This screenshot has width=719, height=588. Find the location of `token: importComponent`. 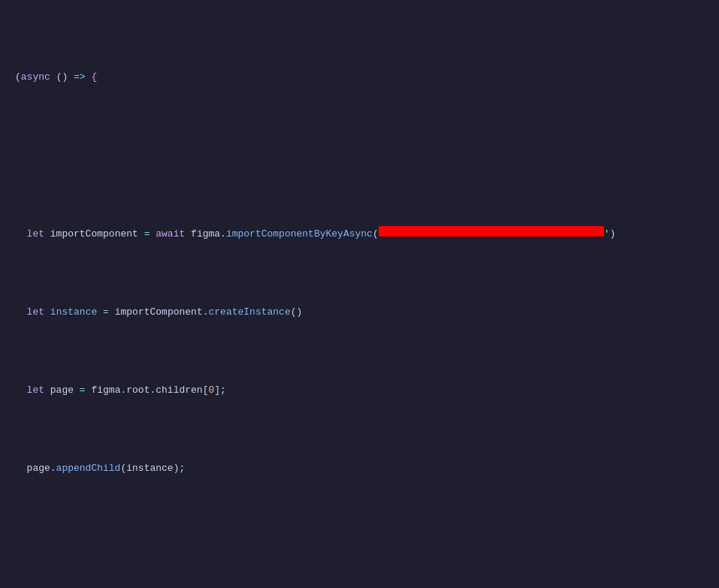

token: importComponent is located at coordinates (95, 234).